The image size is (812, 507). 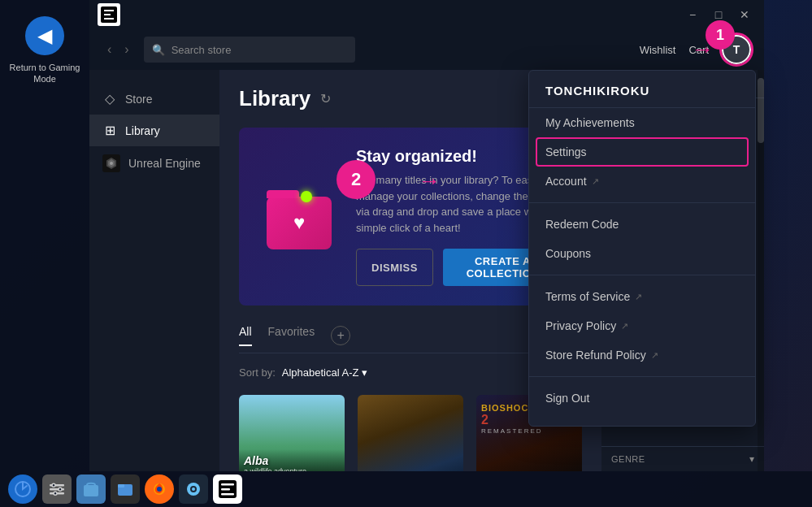 What do you see at coordinates (292, 336) in the screenshot?
I see `tab-favorites: Favorites` at bounding box center [292, 336].